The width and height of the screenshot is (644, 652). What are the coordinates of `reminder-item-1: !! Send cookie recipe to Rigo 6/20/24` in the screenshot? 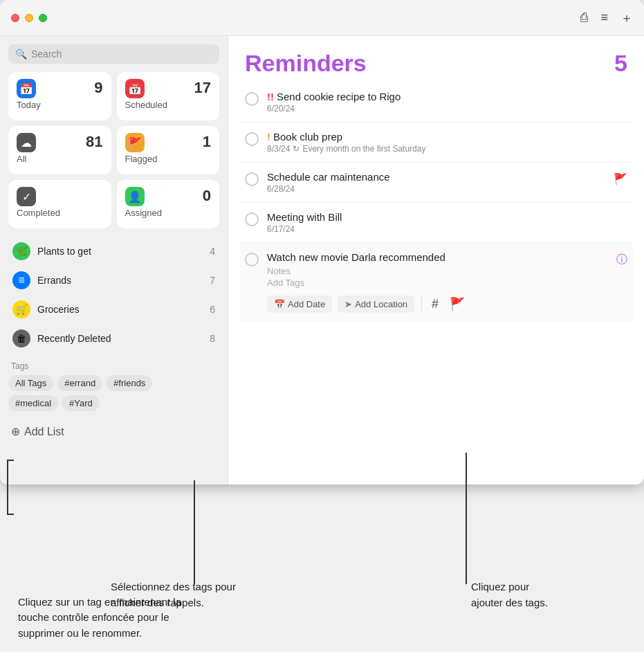 It's located at (436, 102).